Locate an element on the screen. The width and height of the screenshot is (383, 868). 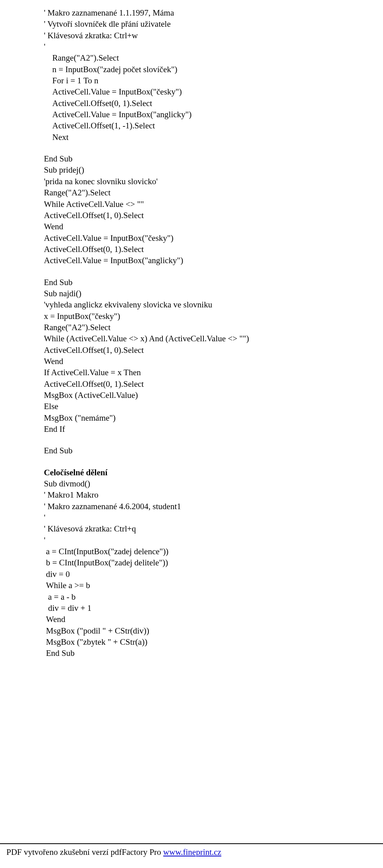
code-line: MsgBox ("nemáme") is located at coordinates (213, 418).